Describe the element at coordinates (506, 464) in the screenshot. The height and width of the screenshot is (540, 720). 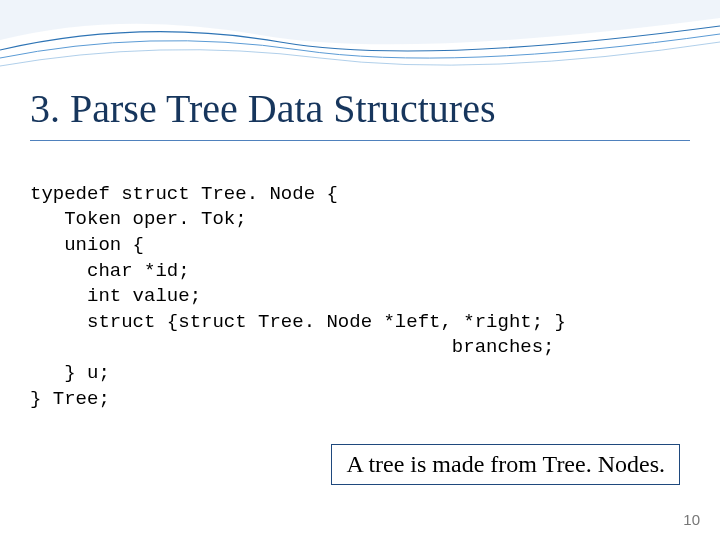
I see `callout-box: A tree is made from Tree. Nodes.` at that location.